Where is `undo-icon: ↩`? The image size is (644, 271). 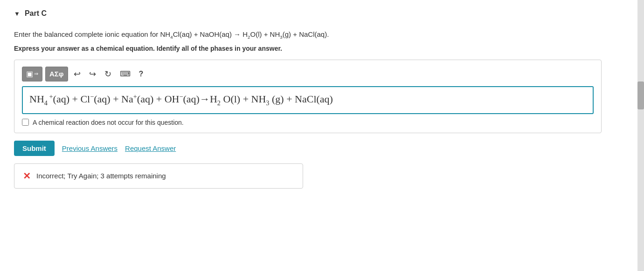
undo-icon: ↩ is located at coordinates (77, 74).